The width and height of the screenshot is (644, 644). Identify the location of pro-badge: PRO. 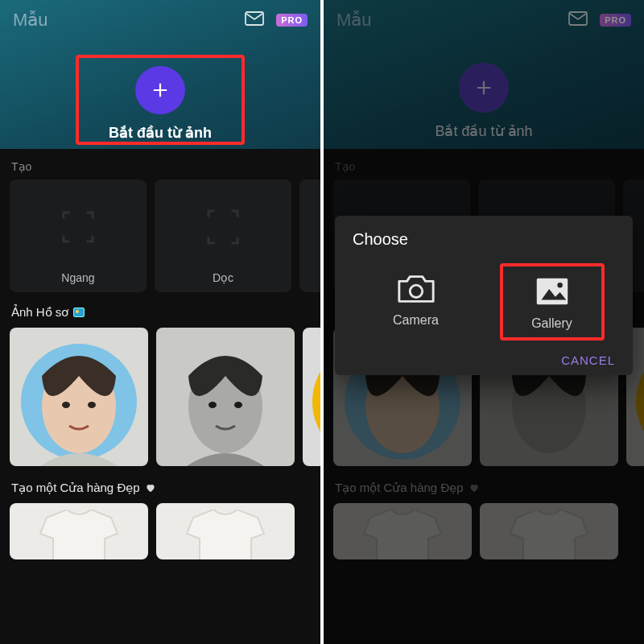
(291, 20).